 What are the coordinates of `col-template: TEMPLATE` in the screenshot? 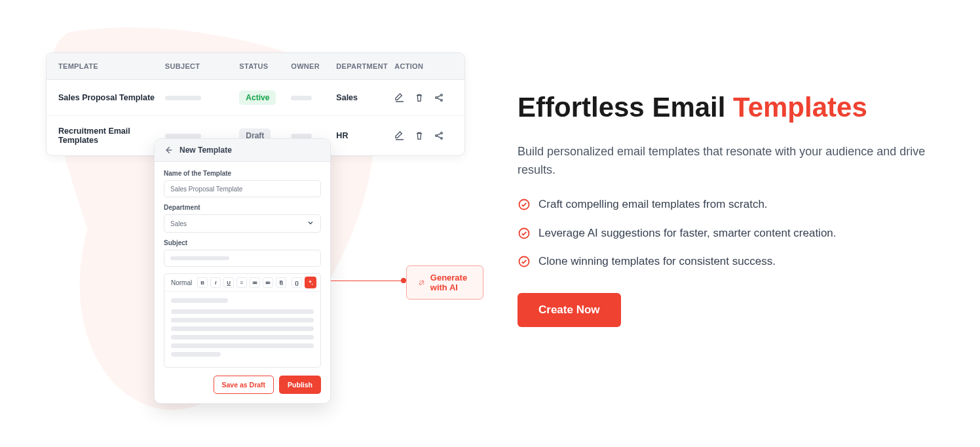 It's located at (111, 66).